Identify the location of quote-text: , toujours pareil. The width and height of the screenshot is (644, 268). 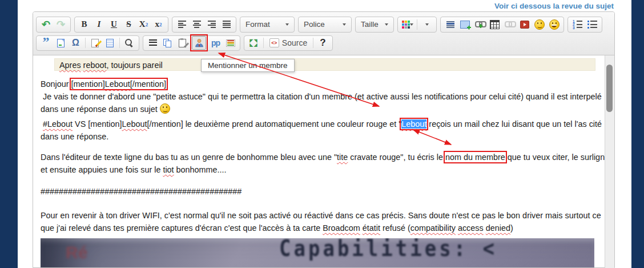
(134, 65).